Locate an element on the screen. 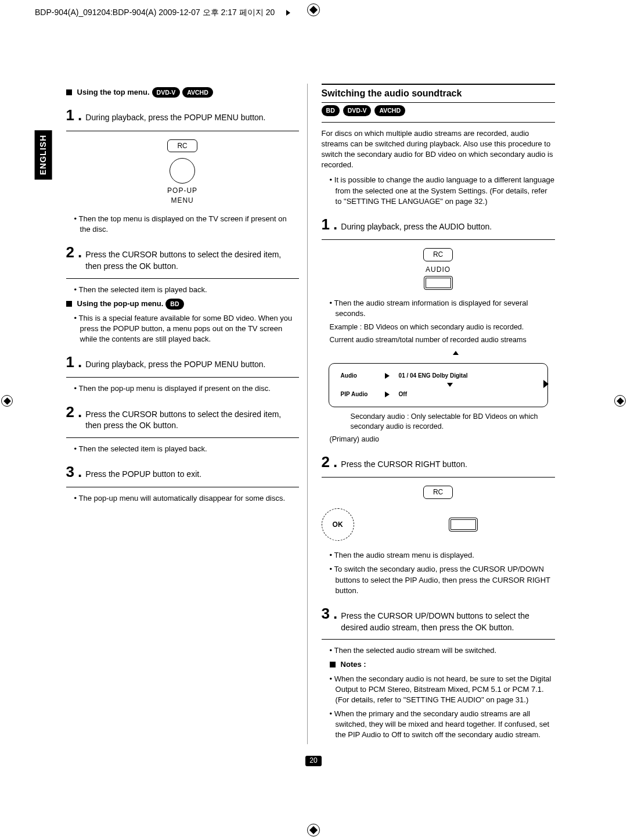 The height and width of the screenshot is (840, 627). audio-step-2-result-1: Then the audio stream menu is displayed. is located at coordinates (442, 555).